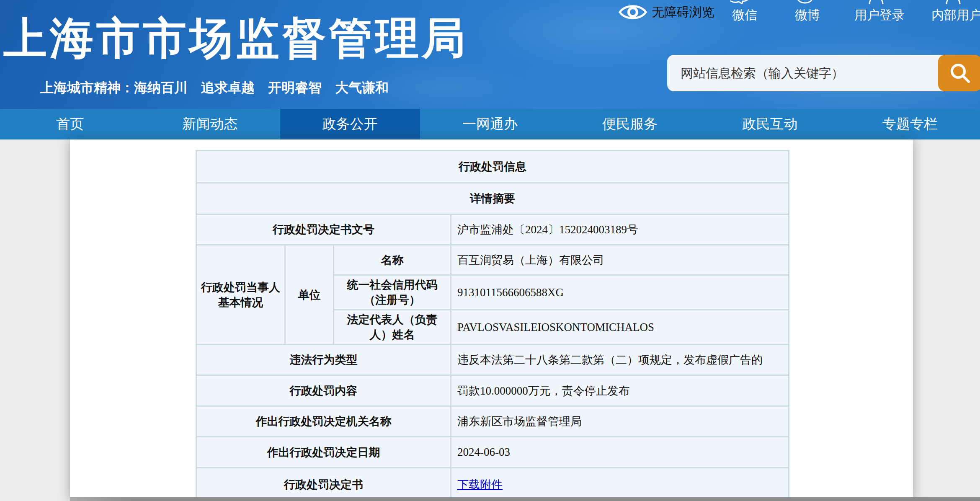 This screenshot has height=501, width=980. What do you see at coordinates (620, 260) in the screenshot?
I see `table-value-cell: 百互润贸易（上海）有限公司` at bounding box center [620, 260].